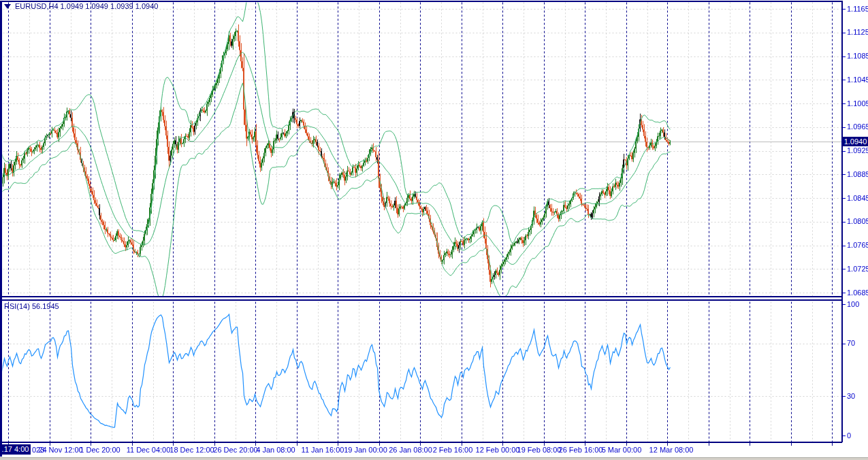 The image size is (868, 460). Describe the element at coordinates (858, 80) in the screenshot. I see `price-tick-label: 1.1045` at that location.